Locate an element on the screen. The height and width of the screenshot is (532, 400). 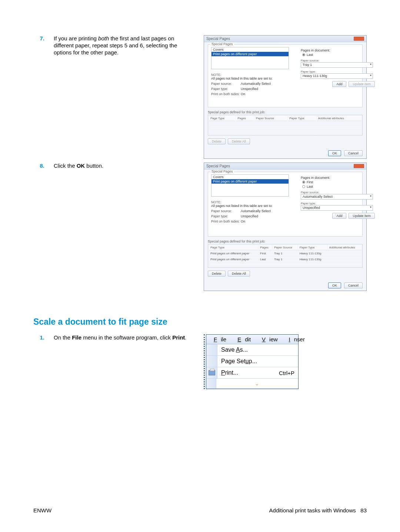
footer-right: Additional print tasks with Windows 83 is located at coordinates (318, 510).